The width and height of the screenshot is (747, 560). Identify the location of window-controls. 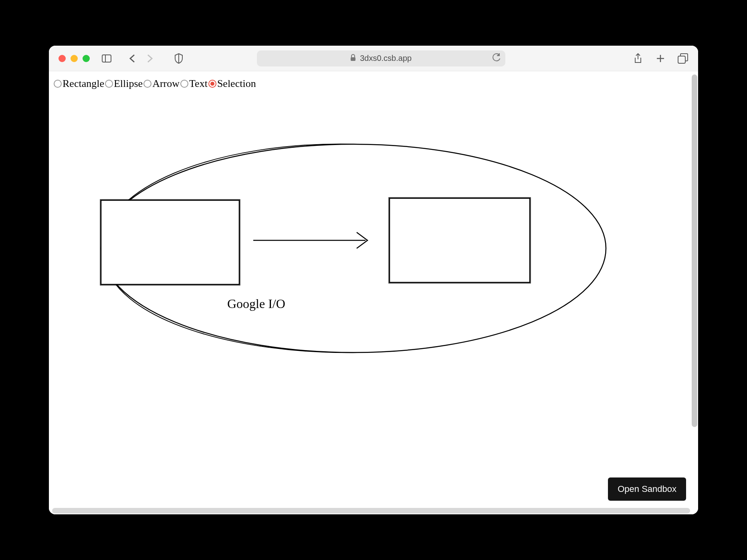
(74, 58).